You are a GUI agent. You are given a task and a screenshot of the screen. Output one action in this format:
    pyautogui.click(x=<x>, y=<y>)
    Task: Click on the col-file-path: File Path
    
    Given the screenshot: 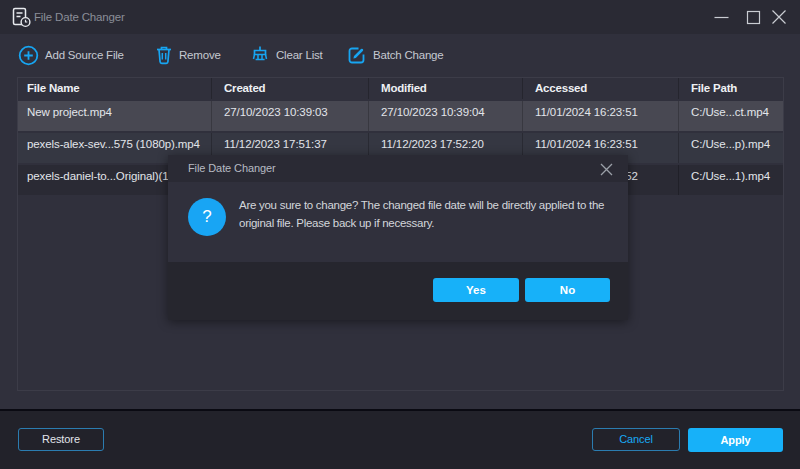 What is the action you would take?
    pyautogui.click(x=730, y=88)
    